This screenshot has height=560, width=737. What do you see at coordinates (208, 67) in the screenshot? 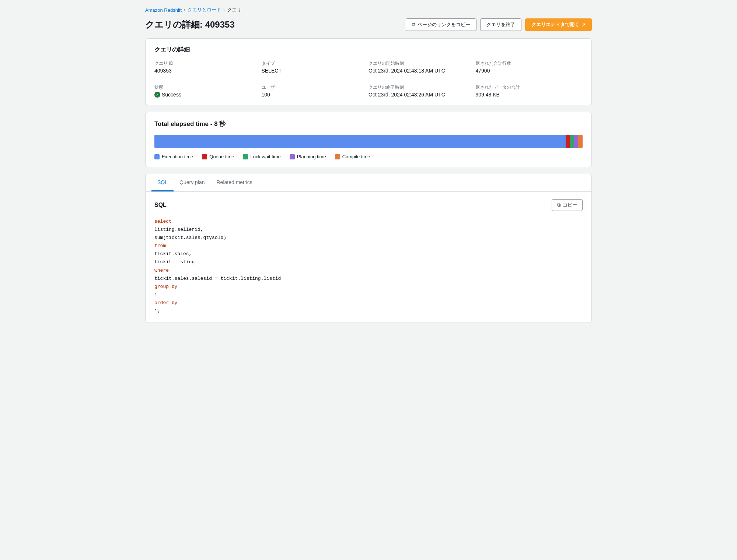
I see `query-id-field: クエリ ID 409353` at bounding box center [208, 67].